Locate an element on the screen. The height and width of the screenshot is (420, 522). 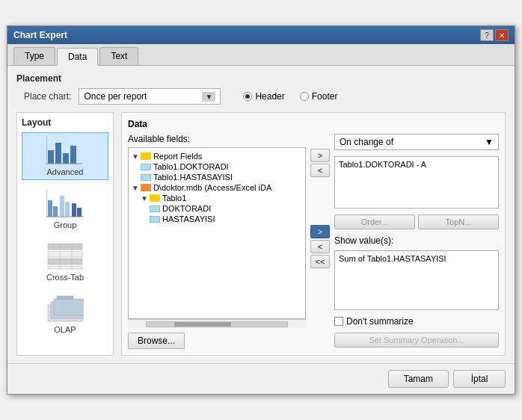
footer-row: Tamam İptal is located at coordinates (261, 378).